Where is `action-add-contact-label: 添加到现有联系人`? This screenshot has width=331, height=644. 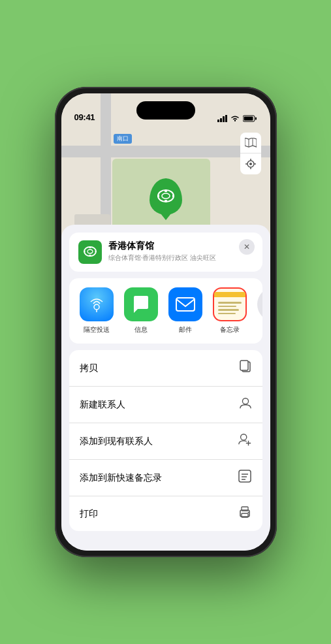 action-add-contact-label: 添加到现有联系人 is located at coordinates (116, 442).